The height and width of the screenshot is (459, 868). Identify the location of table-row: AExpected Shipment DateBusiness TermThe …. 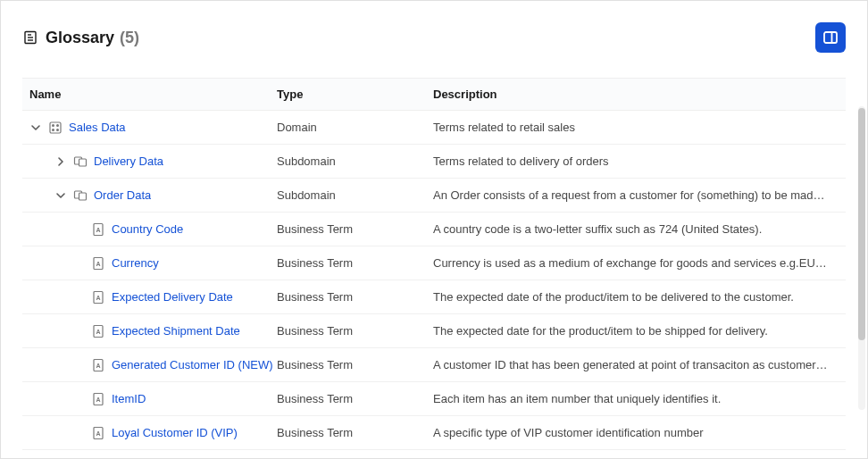
(434, 331).